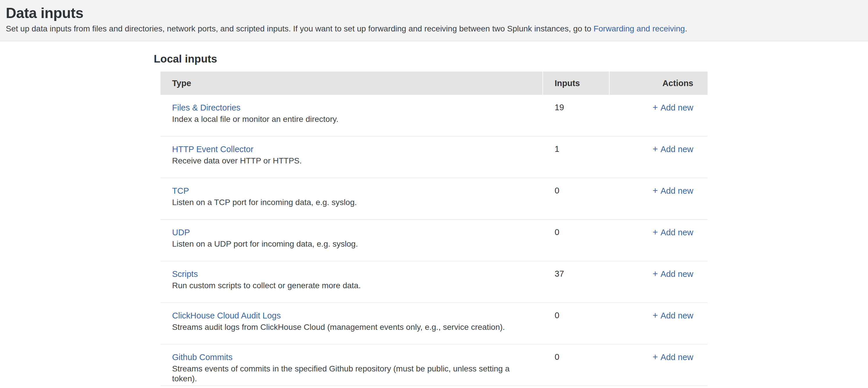 This screenshot has height=388, width=868. What do you see at coordinates (434, 240) in the screenshot?
I see `table-row: UDP Listen on a UDP port for incoming da…` at bounding box center [434, 240].